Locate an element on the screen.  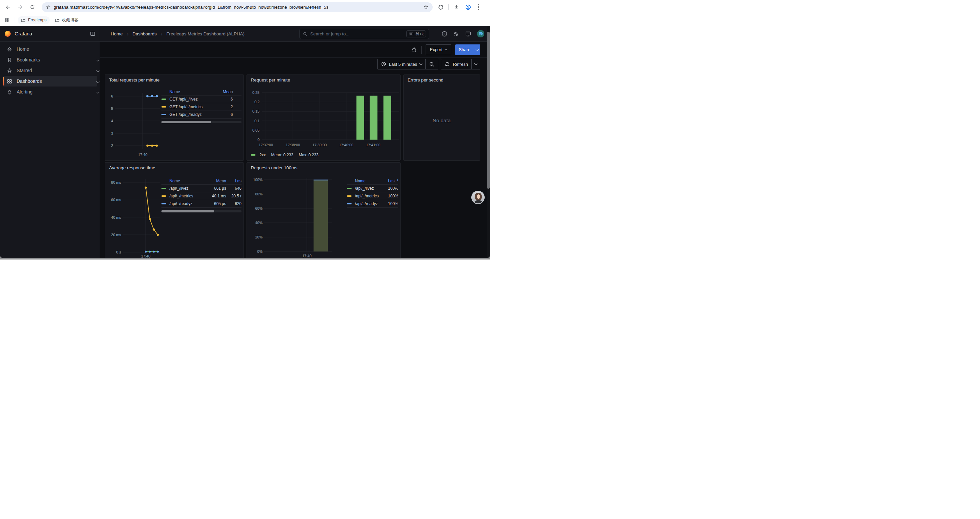
bookmark-label: 收藏博客 is located at coordinates (70, 21).